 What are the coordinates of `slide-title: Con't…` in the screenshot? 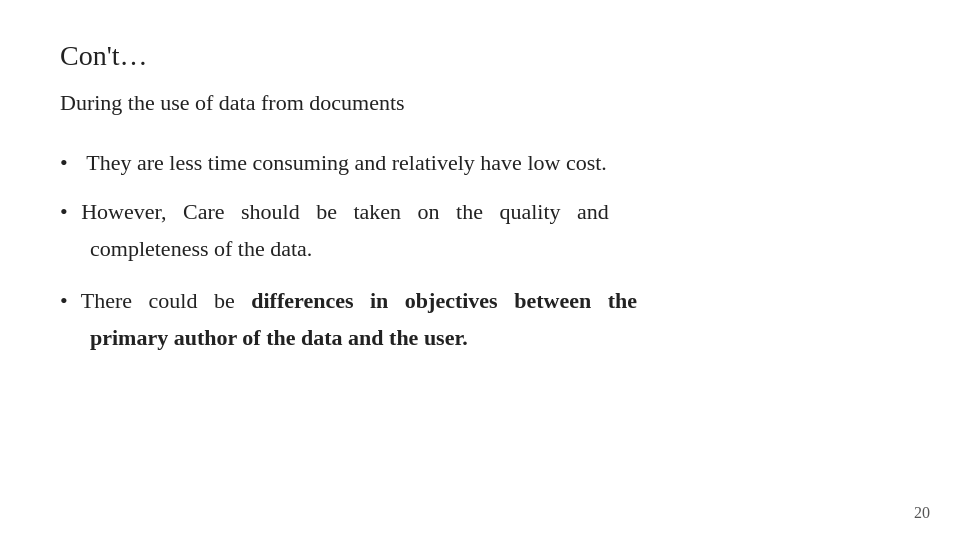 It's located at (480, 56).